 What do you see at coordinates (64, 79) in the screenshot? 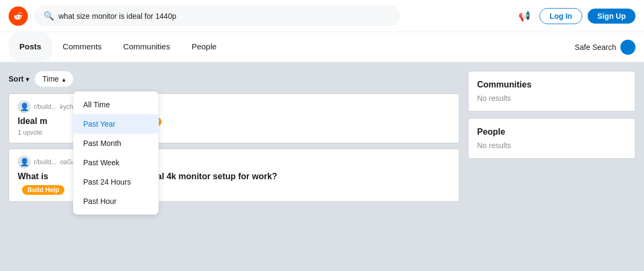
I see `time-chevron-icon` at bounding box center [64, 79].